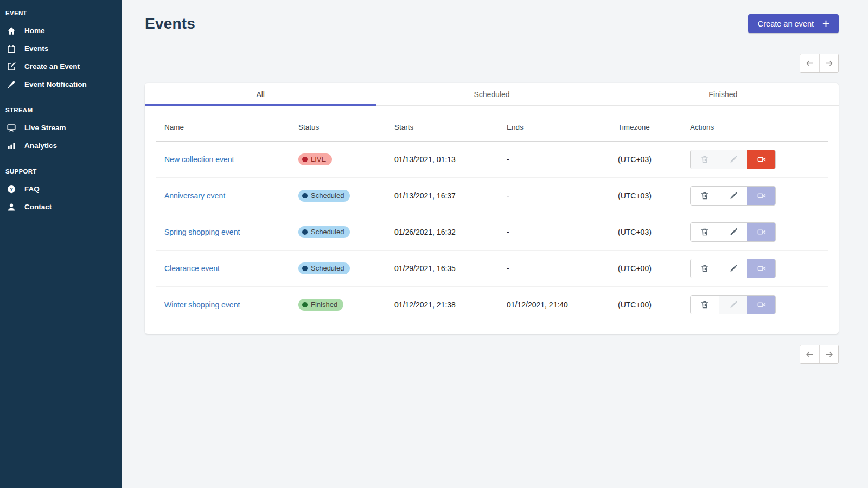 This screenshot has width=868, height=488. I want to click on column-header-name: Name, so click(231, 124).